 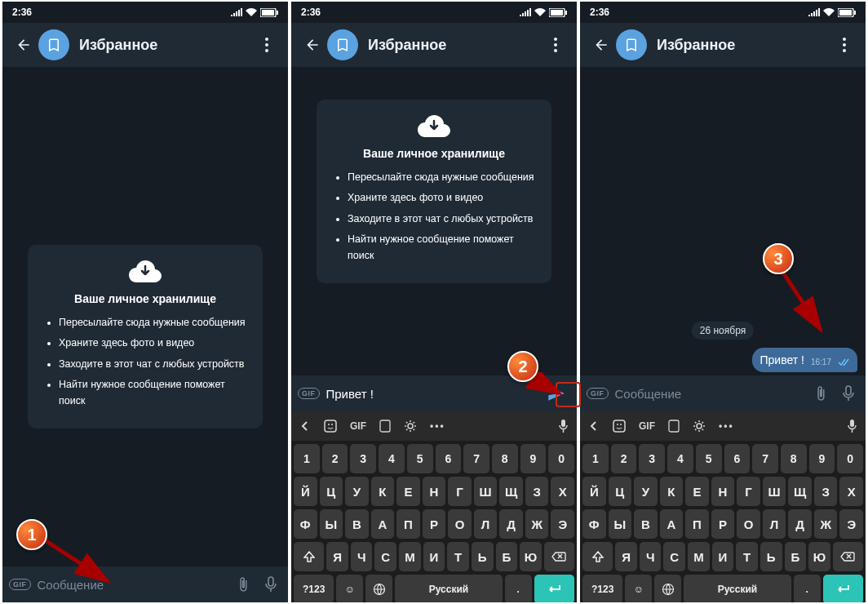 What do you see at coordinates (379, 588) in the screenshot?
I see `lang-key` at bounding box center [379, 588].